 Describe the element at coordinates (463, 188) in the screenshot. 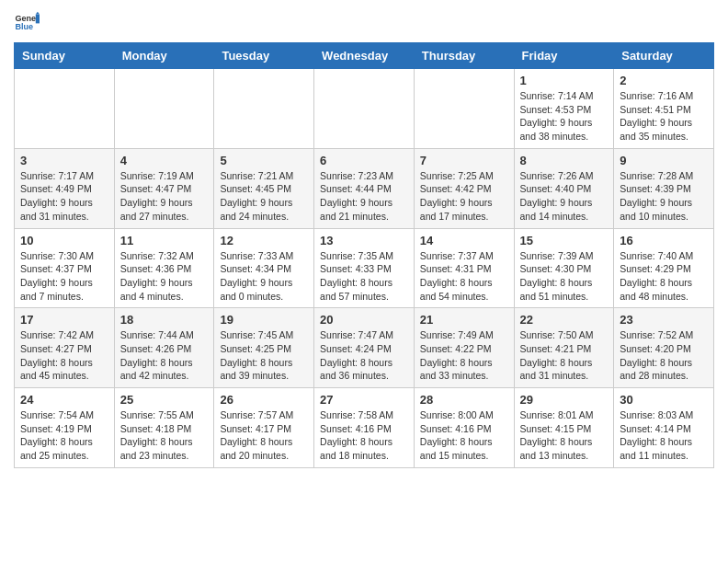

I see `calendar-cell: 7Sunrise: 7:25 AM Sunset: 4:42 PM Daylig…` at that location.